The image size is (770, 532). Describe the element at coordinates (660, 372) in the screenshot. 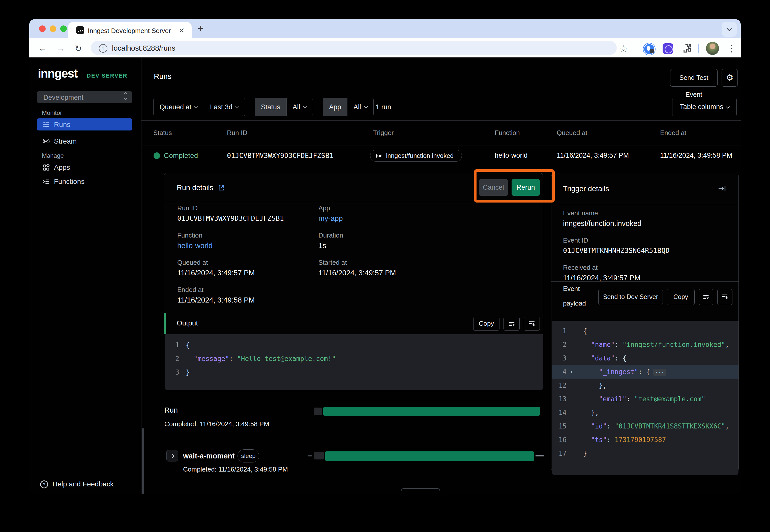

I see `collapsed-content-icon: ···` at that location.